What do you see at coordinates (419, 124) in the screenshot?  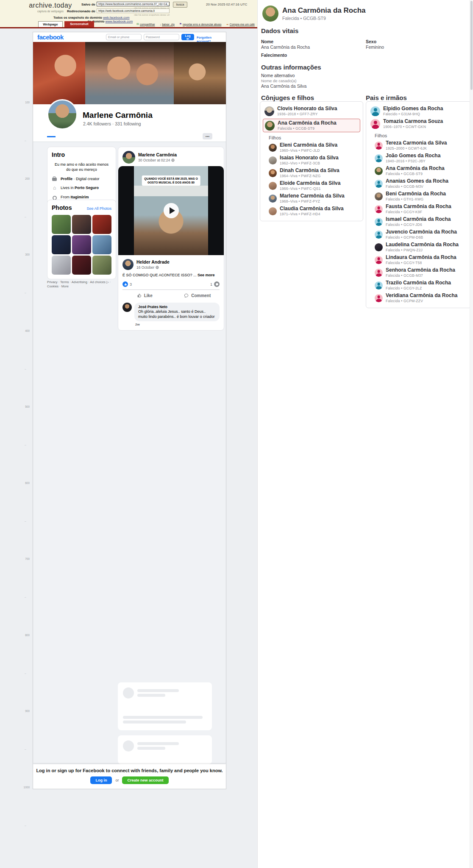 I see `person-row: Tomazia Carmona Souza1906–1970 • GCWT-GK…` at bounding box center [419, 124].